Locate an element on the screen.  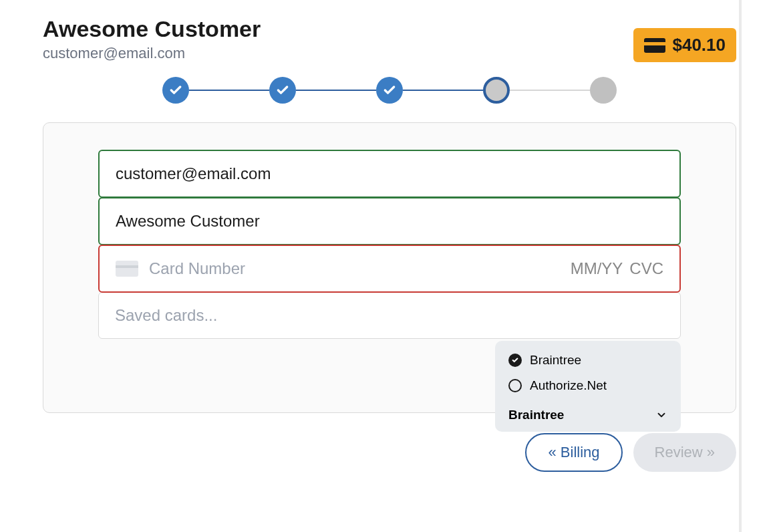
back-button: « Billing is located at coordinates (573, 452).